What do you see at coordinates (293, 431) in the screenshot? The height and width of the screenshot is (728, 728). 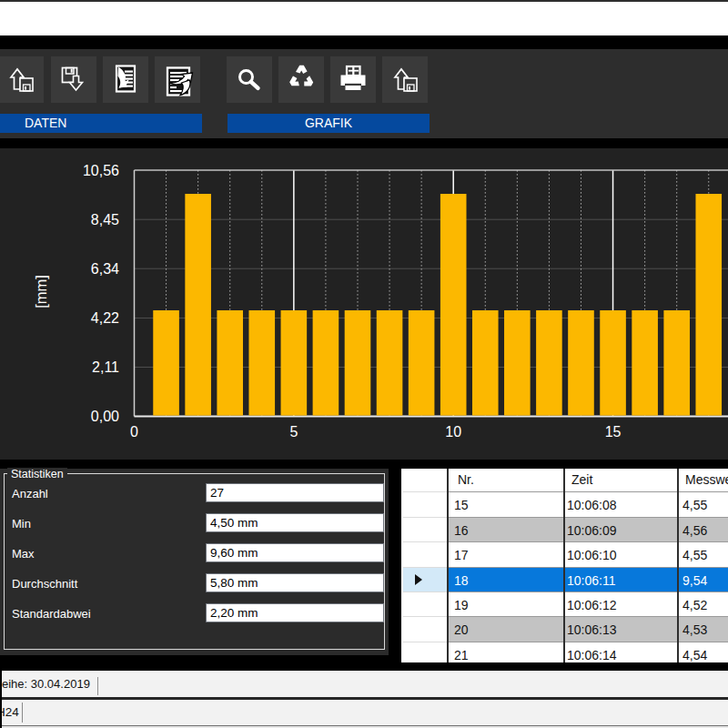 I see `svg-text: 5` at bounding box center [293, 431].